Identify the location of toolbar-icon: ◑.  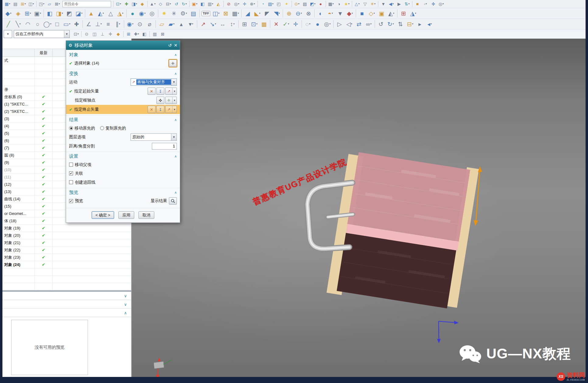
(339, 4).